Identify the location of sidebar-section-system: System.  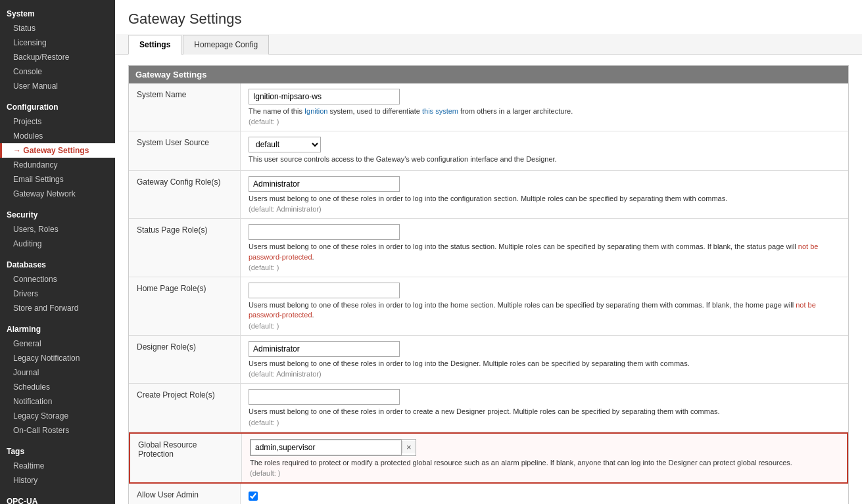
(58, 12).